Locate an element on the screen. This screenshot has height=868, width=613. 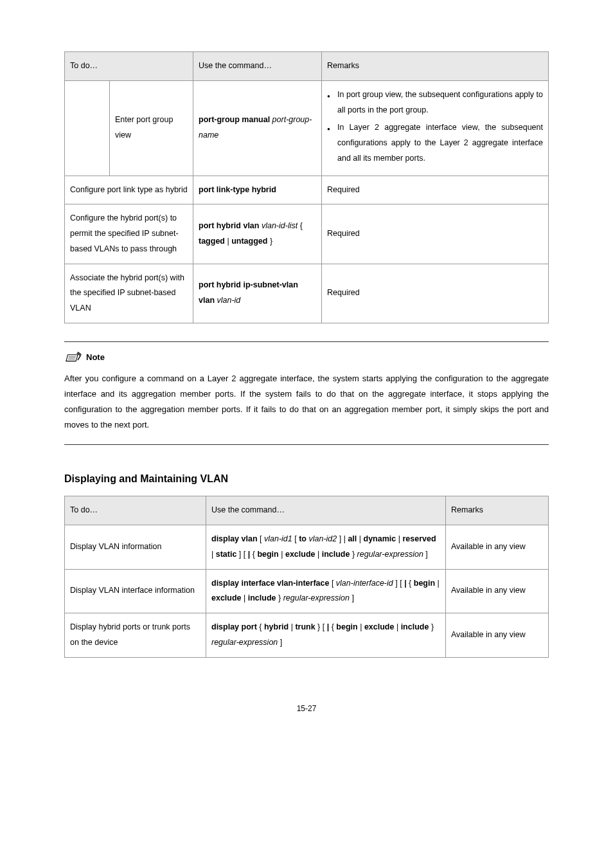
row1-col1a is located at coordinates (87, 128).